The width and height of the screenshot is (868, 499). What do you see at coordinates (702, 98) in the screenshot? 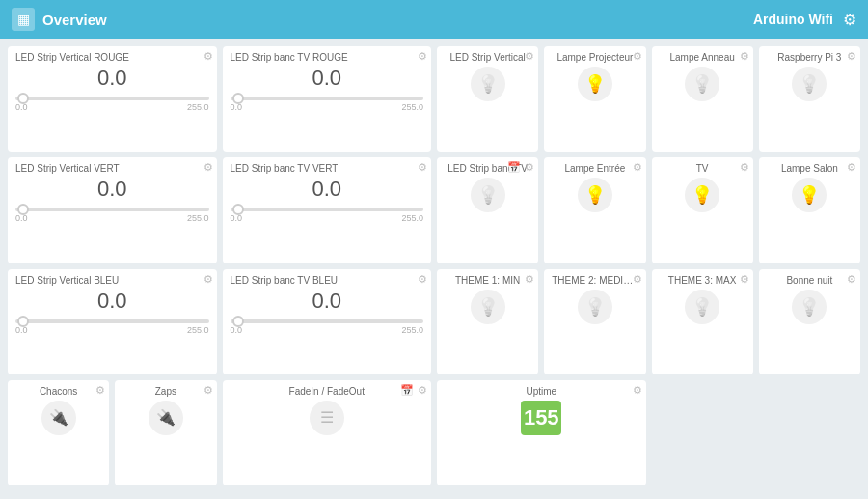
I see `card-lampe-anneau: ⚙ Lampe Anneau 💡` at bounding box center [702, 98].